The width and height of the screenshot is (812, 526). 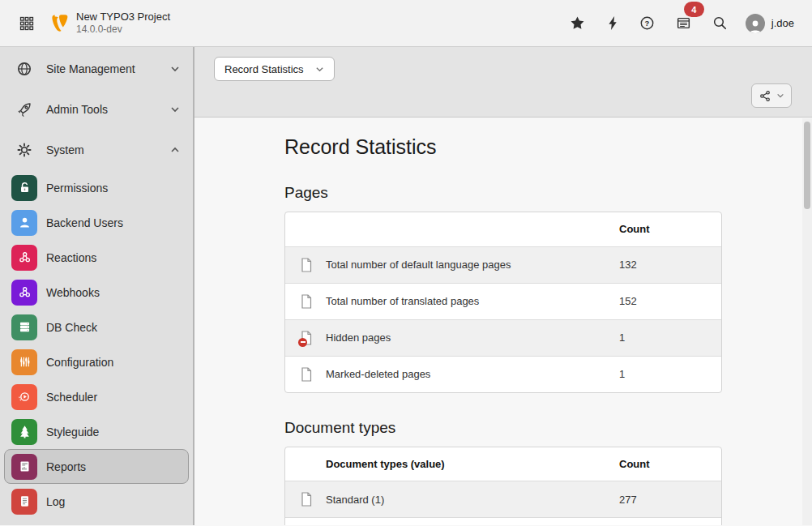 What do you see at coordinates (77, 109) in the screenshot?
I see `section-label: Admin Tools` at bounding box center [77, 109].